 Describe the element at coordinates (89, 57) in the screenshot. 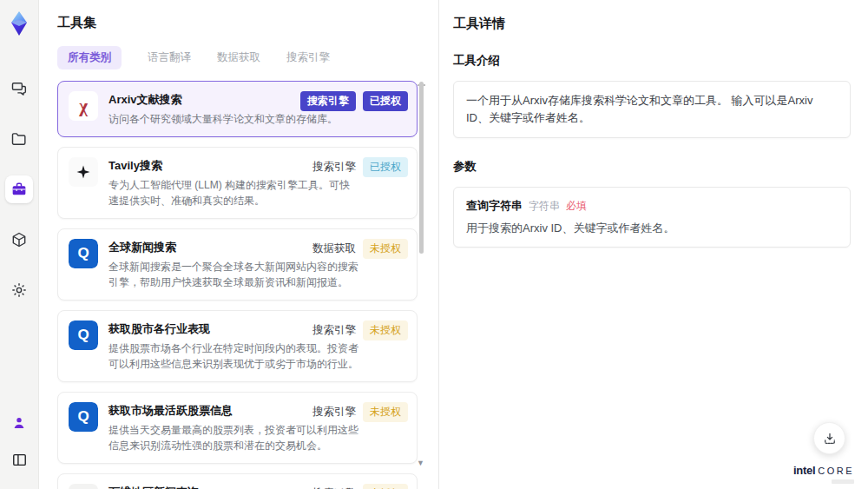

I see `tab-0: 所有类别` at that location.